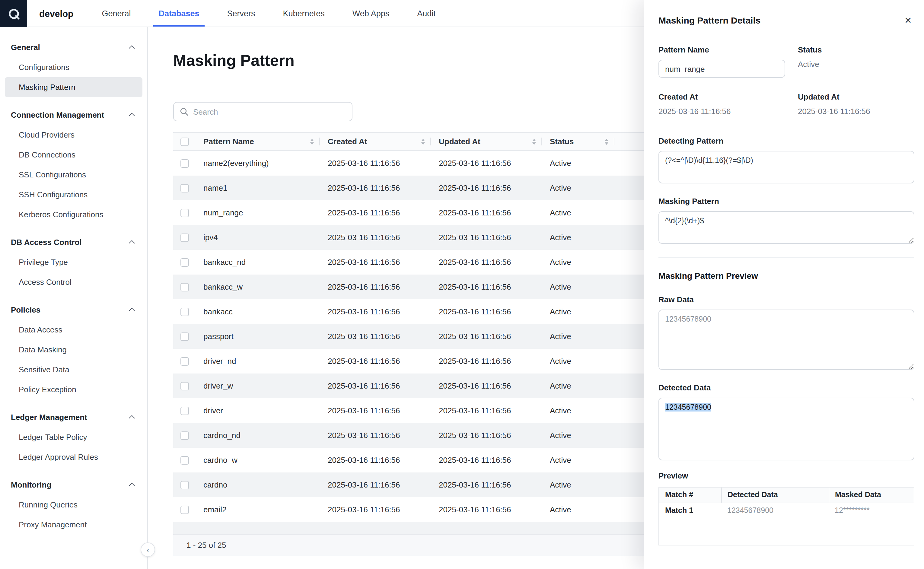 This screenshot has height=569, width=924. What do you see at coordinates (304, 14) in the screenshot?
I see `nav-tab-kubernetes: Kubernetes` at bounding box center [304, 14].